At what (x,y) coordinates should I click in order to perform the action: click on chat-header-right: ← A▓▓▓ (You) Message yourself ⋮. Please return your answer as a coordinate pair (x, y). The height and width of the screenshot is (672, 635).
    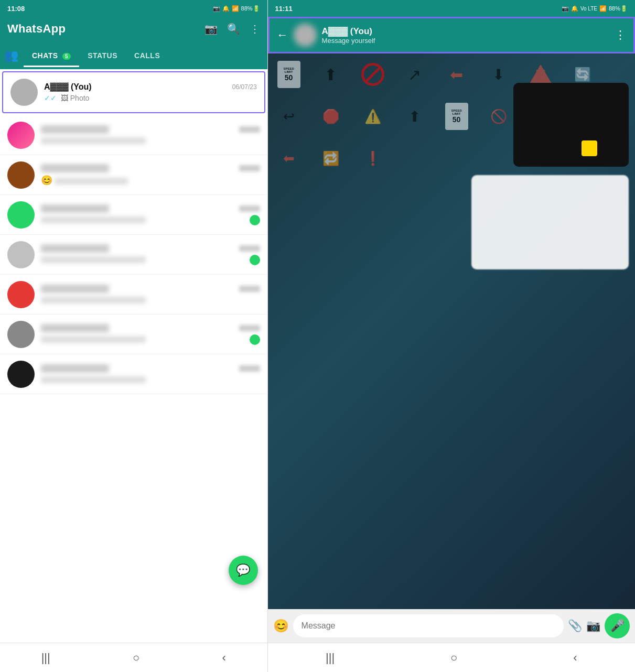
    Looking at the image, I should click on (451, 35).